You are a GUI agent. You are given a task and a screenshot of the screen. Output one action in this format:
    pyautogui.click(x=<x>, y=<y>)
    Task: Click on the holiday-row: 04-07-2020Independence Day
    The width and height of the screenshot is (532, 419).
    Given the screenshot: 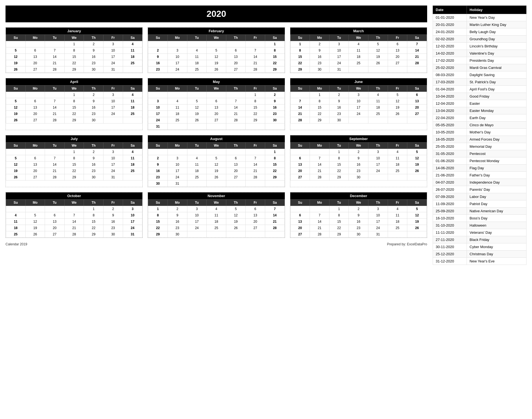 What is the action you would take?
    pyautogui.click(x=480, y=182)
    